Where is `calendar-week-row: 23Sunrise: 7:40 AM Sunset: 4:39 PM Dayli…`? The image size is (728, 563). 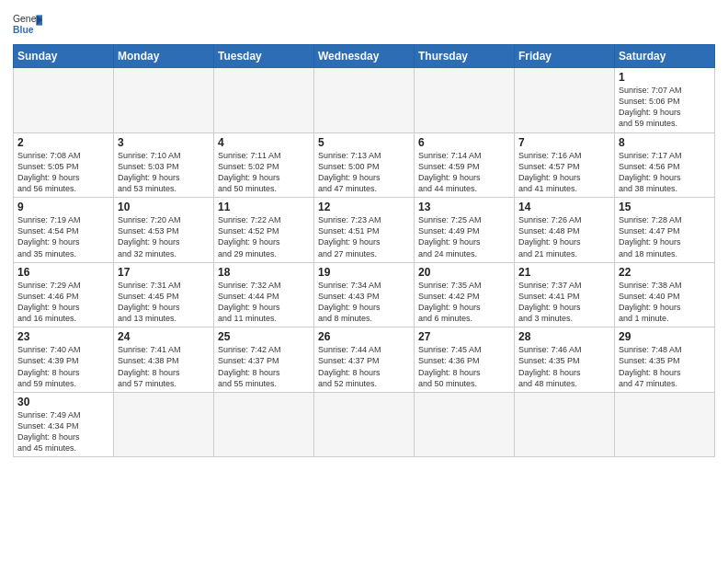
calendar-week-row: 23Sunrise: 7:40 AM Sunset: 4:39 PM Dayli… is located at coordinates (364, 361).